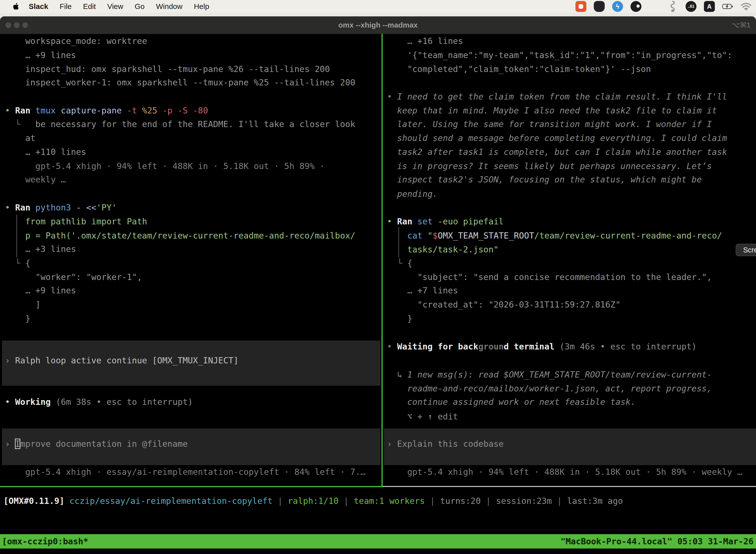 This screenshot has height=554, width=756. Describe the element at coordinates (107, 111) in the screenshot. I see `terminal-line: • Ran tmux capture-pane -t %25 -p -S -80` at that location.